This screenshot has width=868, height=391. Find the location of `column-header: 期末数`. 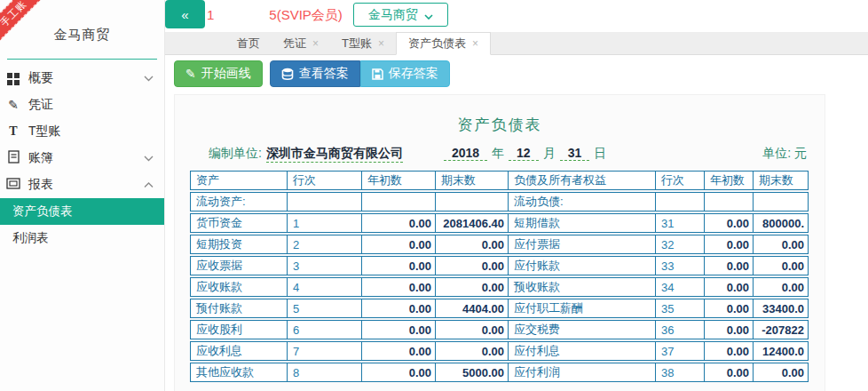

column-header: 期末数 is located at coordinates (781, 180).